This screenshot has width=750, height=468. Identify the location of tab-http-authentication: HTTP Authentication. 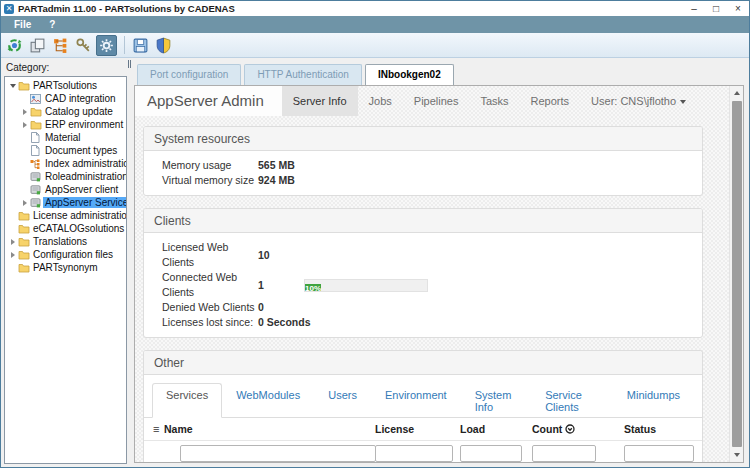
(303, 74).